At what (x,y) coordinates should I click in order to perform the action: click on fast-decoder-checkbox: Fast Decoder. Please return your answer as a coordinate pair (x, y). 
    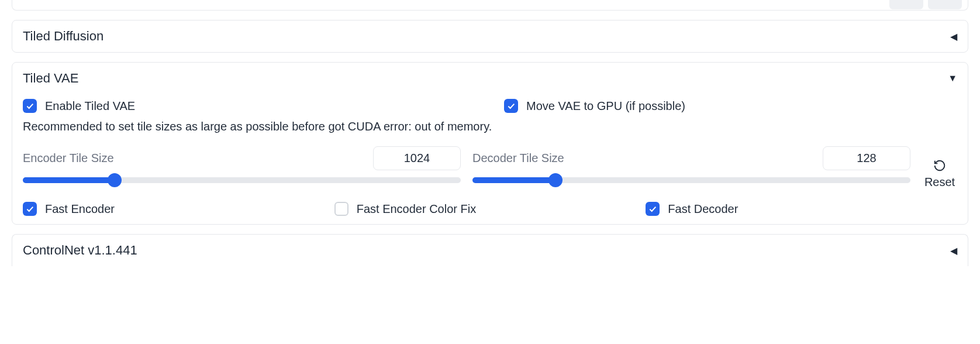
    Looking at the image, I should click on (801, 209).